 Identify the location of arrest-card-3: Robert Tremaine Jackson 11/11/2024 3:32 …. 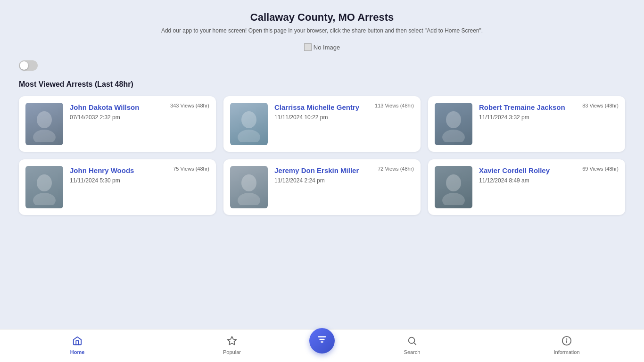
(527, 124).